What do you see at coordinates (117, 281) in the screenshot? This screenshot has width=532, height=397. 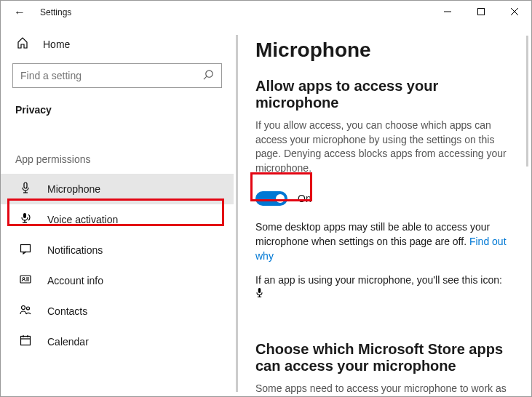 I see `sidebar-item-account: Account info` at bounding box center [117, 281].